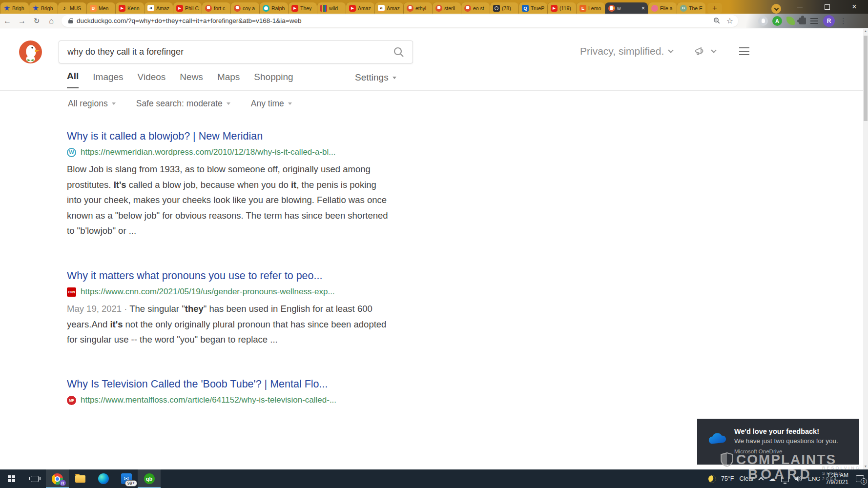 The width and height of the screenshot is (868, 488). What do you see at coordinates (827, 7) in the screenshot?
I see `maximize-button` at bounding box center [827, 7].